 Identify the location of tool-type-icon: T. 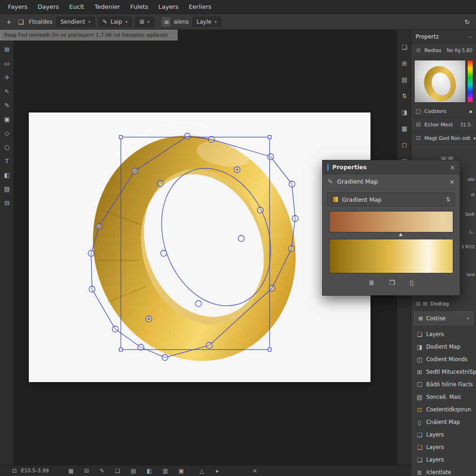
(7, 161).